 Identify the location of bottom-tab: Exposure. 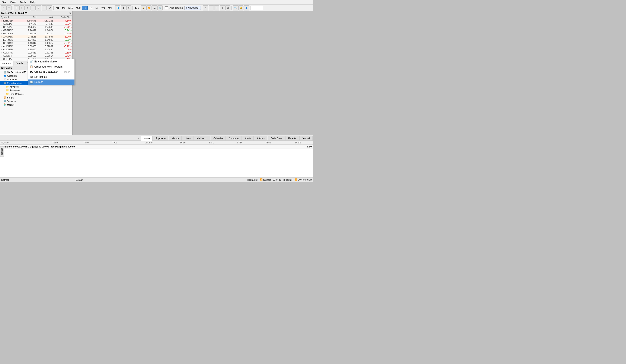
(161, 138).